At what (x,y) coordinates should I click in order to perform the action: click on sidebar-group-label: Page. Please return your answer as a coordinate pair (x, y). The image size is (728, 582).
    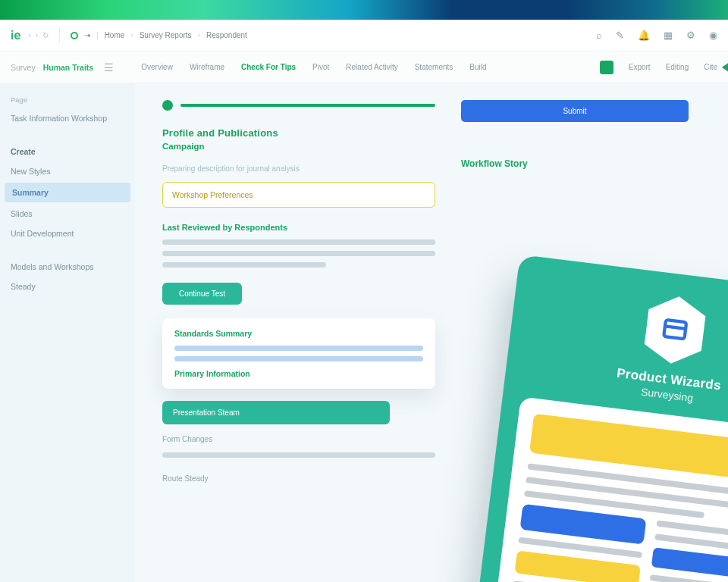
    Looking at the image, I should click on (67, 100).